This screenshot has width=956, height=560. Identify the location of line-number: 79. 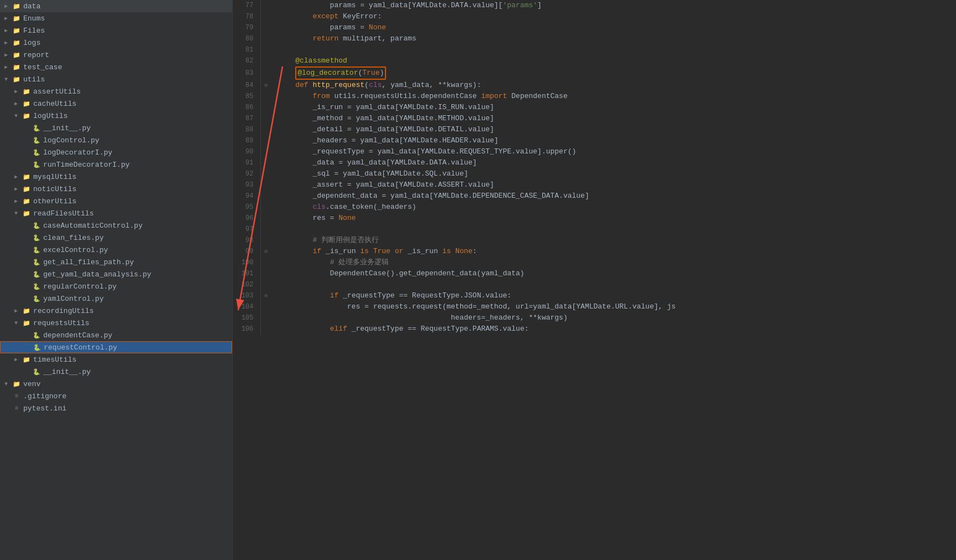
(246, 28).